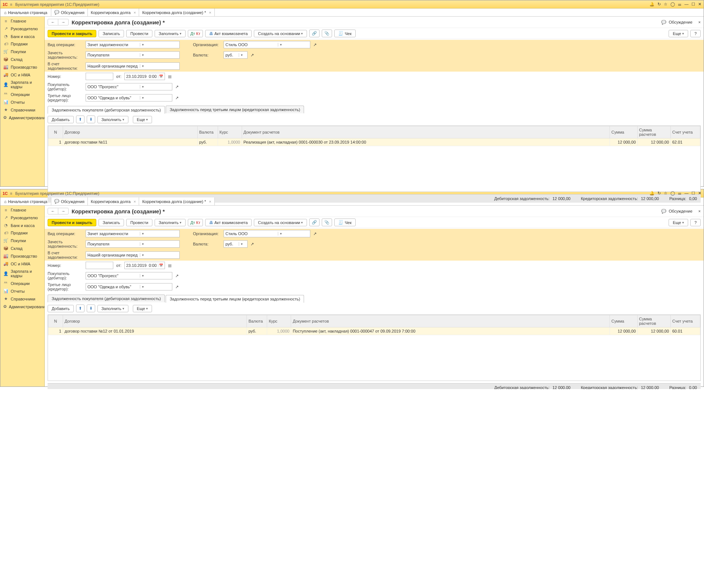 This screenshot has width=704, height=588. Describe the element at coordinates (22, 264) in the screenshot. I see `sidebar-item-assets: 🚚ОС и НМА` at that location.